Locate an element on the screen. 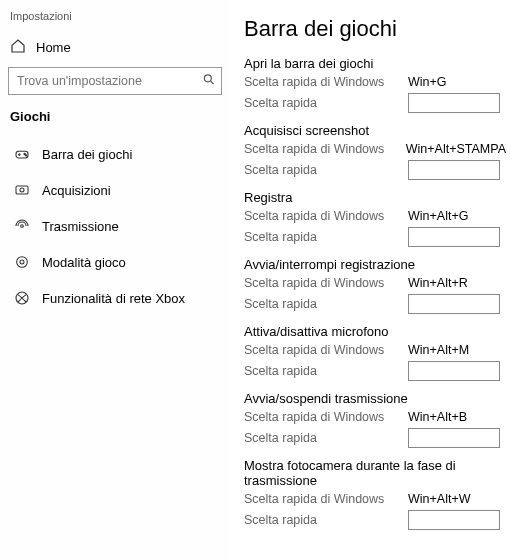 The image size is (516, 560). captures-icon is located at coordinates (22, 190).